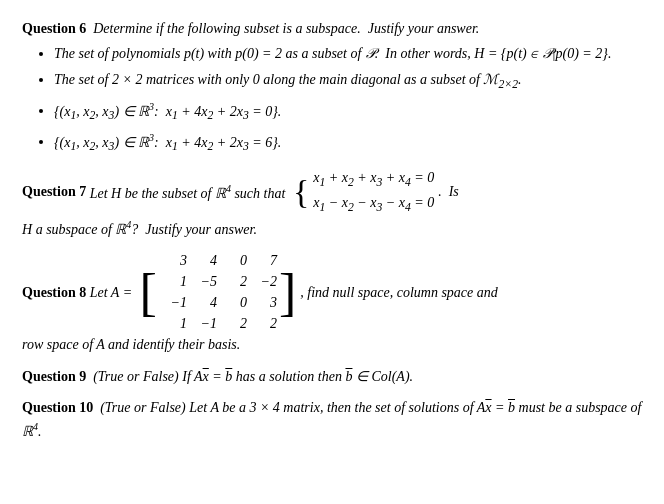  What do you see at coordinates (374, 204) in the screenshot?
I see `q7-eq2: x1 − x2 − x3 − x4 = 0` at bounding box center [374, 204].